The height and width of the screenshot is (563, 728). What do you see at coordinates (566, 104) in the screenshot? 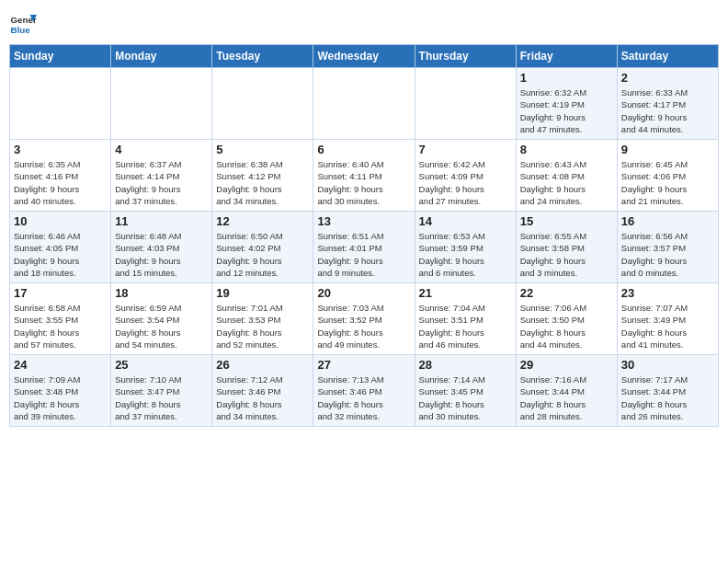
I see `cell-0-5: 1Sunrise: 6:32 AM Sunset: 4:19 PM Daylig…` at bounding box center [566, 104].